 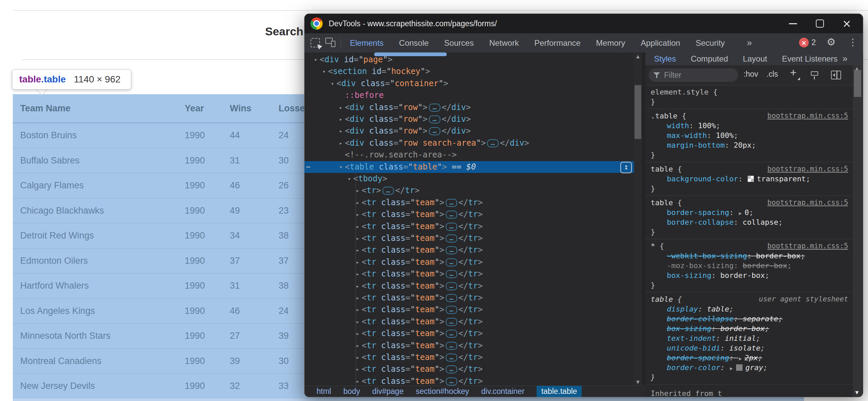 What do you see at coordinates (749, 179) in the screenshot?
I see `style-property: background-color: transparent;` at bounding box center [749, 179].